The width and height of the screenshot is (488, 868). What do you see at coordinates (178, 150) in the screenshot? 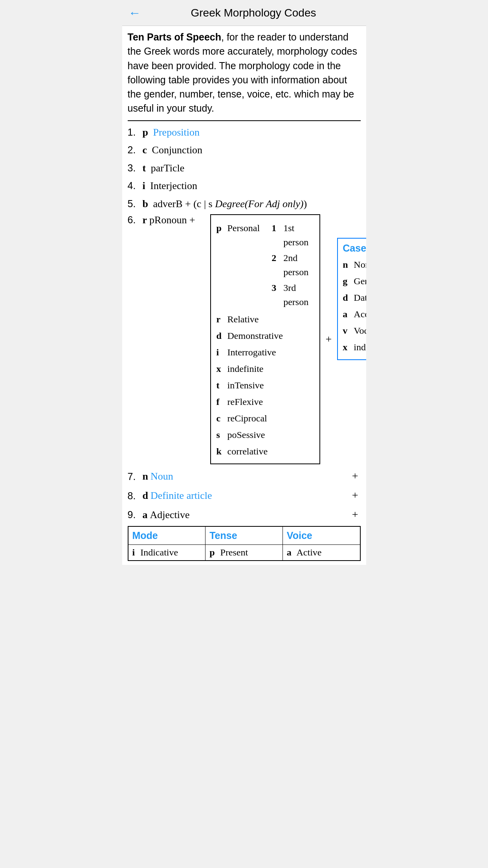
I see `item-label: Conjunction` at bounding box center [178, 150].